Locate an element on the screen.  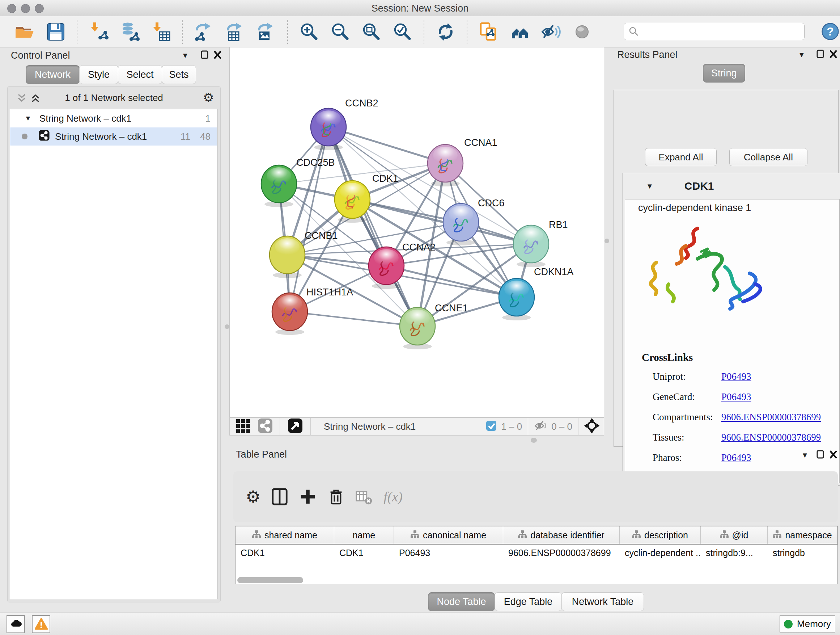
open-session-button is located at coordinates (24, 32).